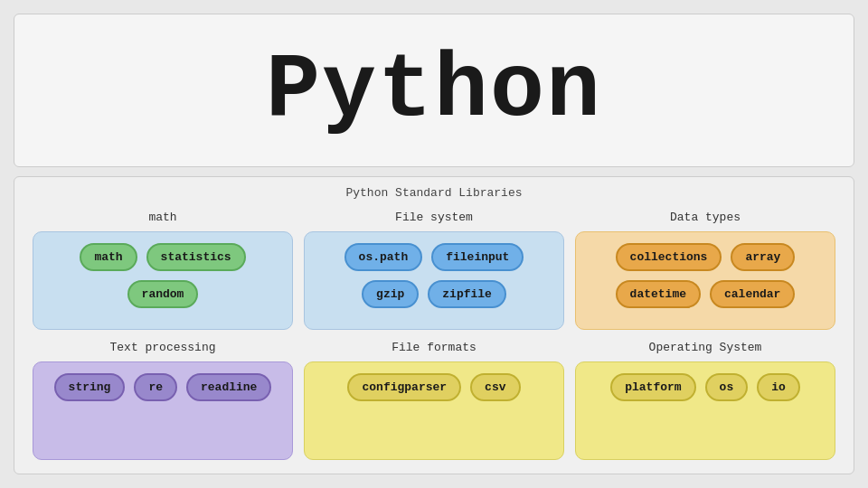 The height and width of the screenshot is (488, 868). What do you see at coordinates (778, 387) in the screenshot?
I see `tag-io: io` at bounding box center [778, 387].